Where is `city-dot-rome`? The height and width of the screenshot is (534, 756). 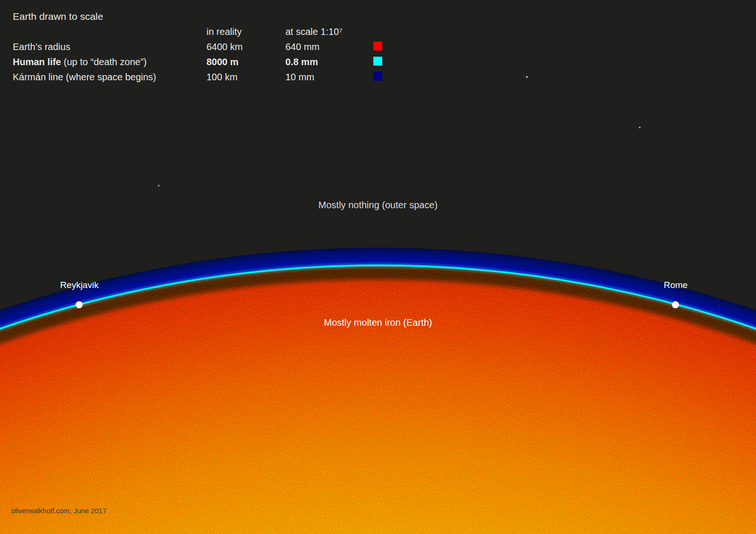
city-dot-rome is located at coordinates (676, 305).